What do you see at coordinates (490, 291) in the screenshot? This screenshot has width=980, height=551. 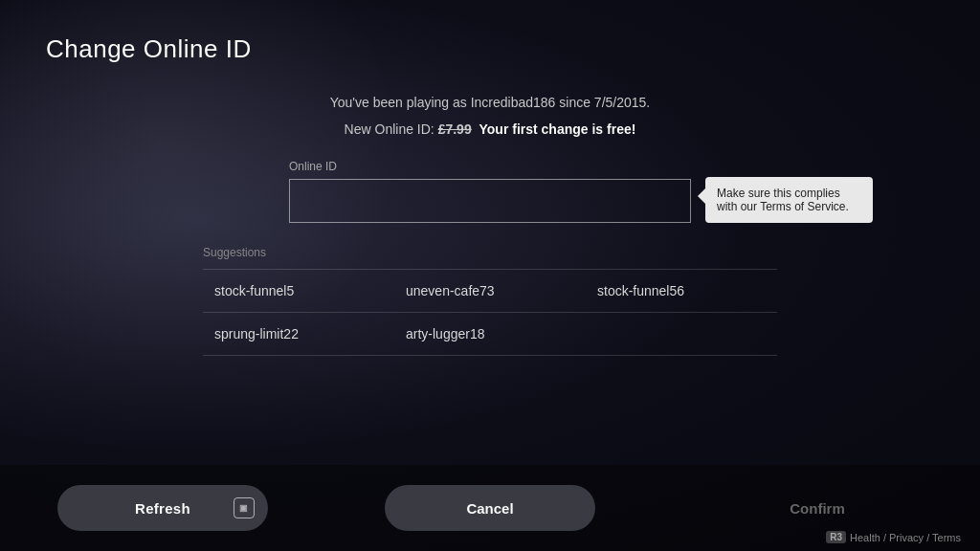 I see `suggestion-item: uneven-cafe73` at bounding box center [490, 291].